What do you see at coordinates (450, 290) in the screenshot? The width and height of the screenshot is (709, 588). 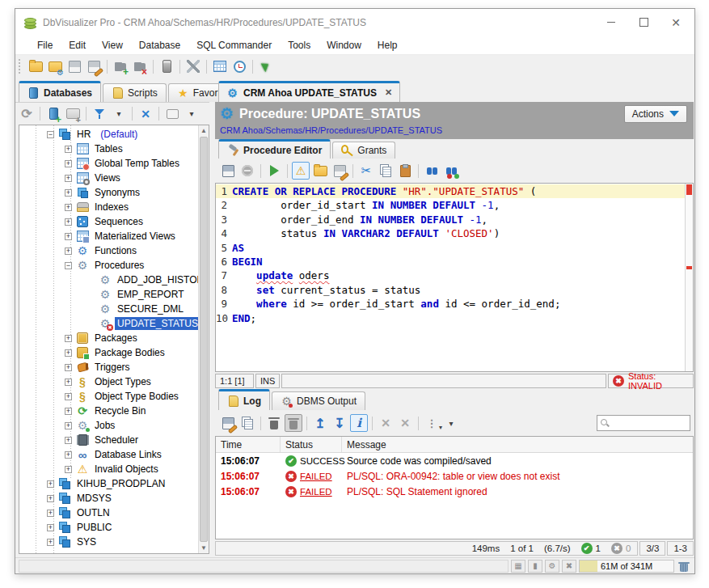 I see `code-line: 8 set current_status = status` at bounding box center [450, 290].